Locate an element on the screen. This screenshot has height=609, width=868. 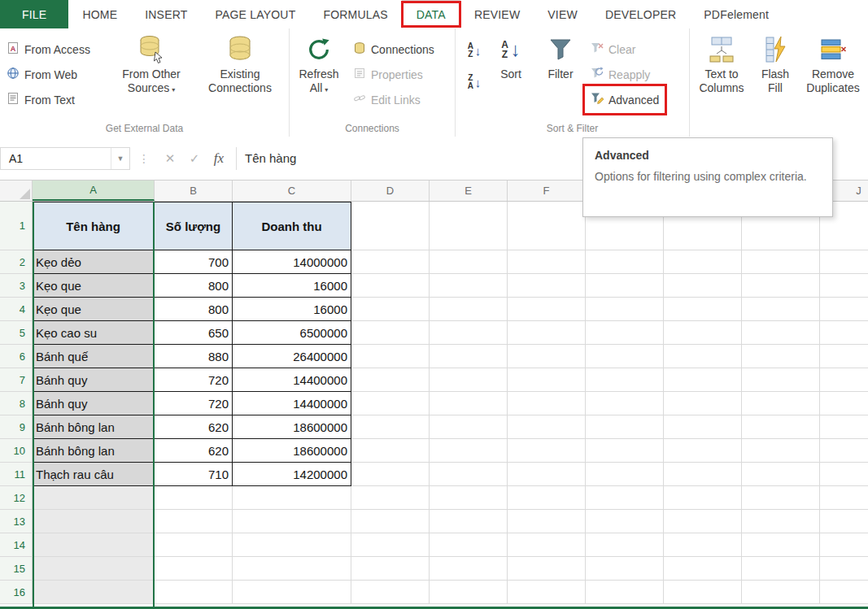
column-header-E: E is located at coordinates (469, 190).